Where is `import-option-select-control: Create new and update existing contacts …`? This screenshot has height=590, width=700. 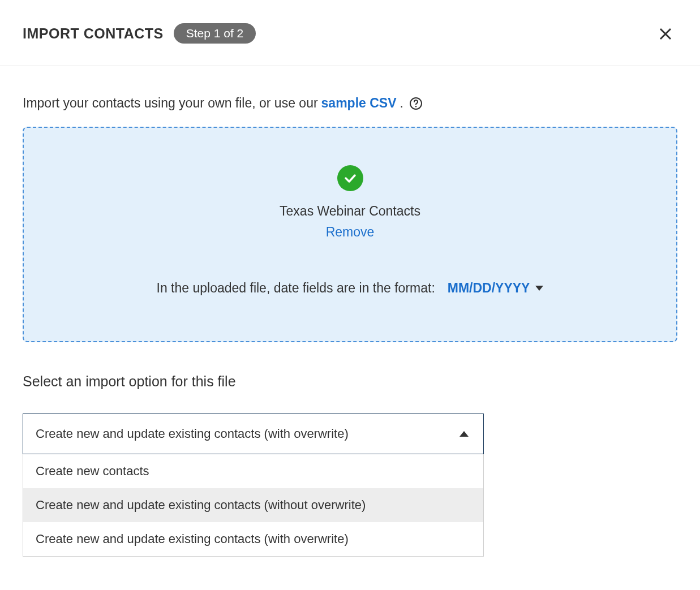
import-option-select-control: Create new and update existing contacts … is located at coordinates (254, 434).